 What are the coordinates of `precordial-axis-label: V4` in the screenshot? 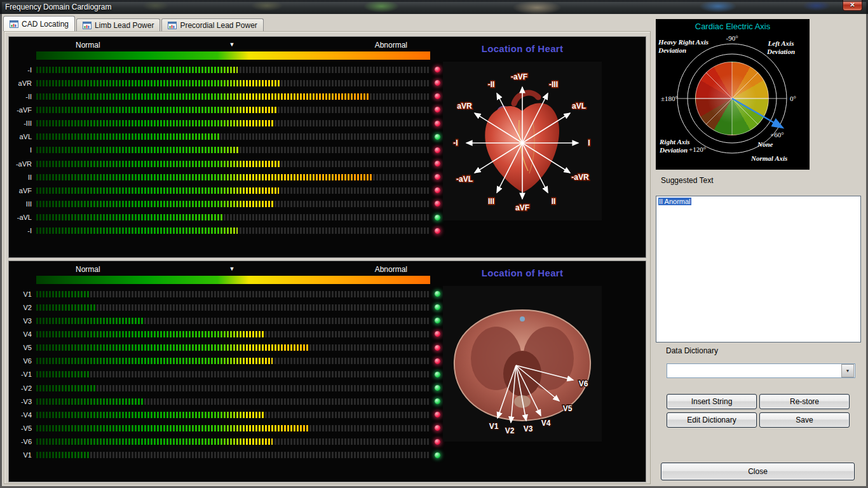 It's located at (546, 423).